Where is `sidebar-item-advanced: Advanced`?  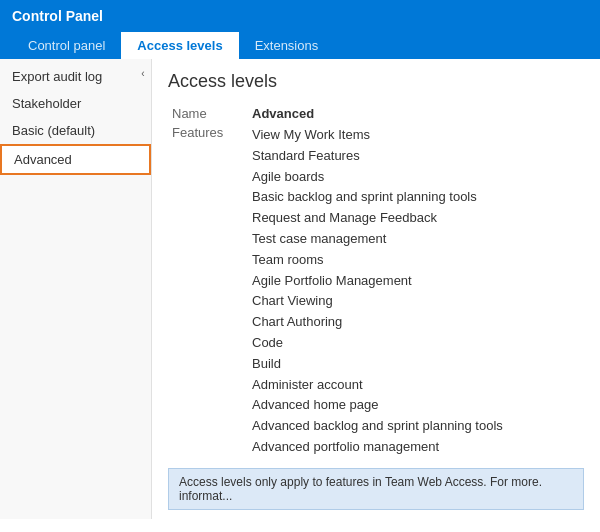
sidebar-item-advanced: Advanced is located at coordinates (76, 160).